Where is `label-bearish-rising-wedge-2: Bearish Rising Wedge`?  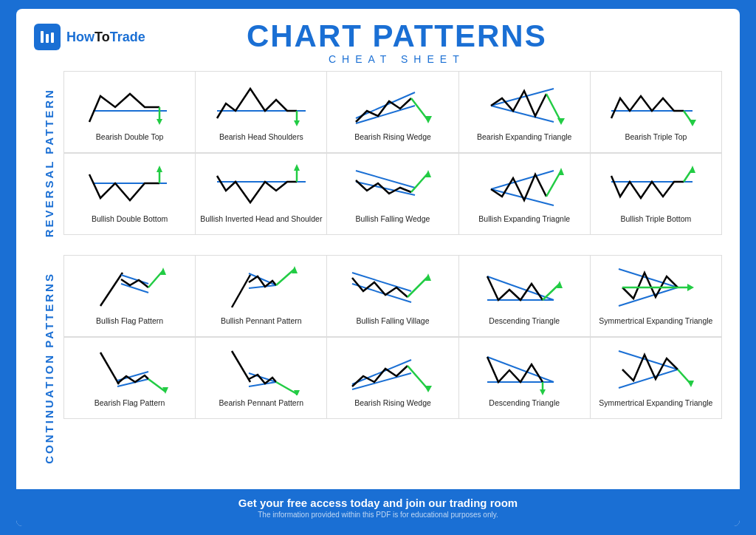
label-bearish-rising-wedge-2: Bearish Rising Wedge is located at coordinates (393, 403).